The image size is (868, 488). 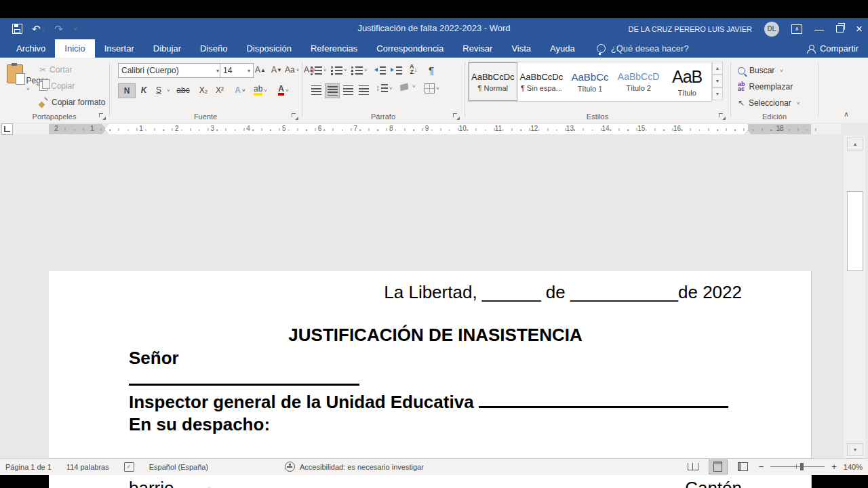 What do you see at coordinates (283, 90) in the screenshot?
I see `font-color-button: A˅` at bounding box center [283, 90].